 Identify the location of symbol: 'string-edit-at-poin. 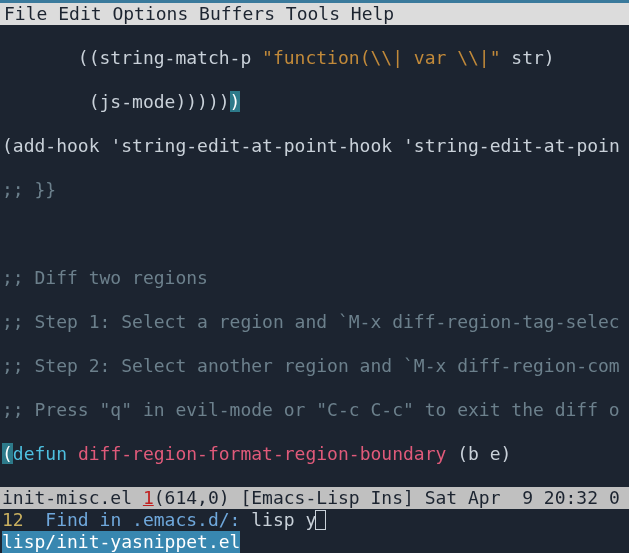
(512, 146).